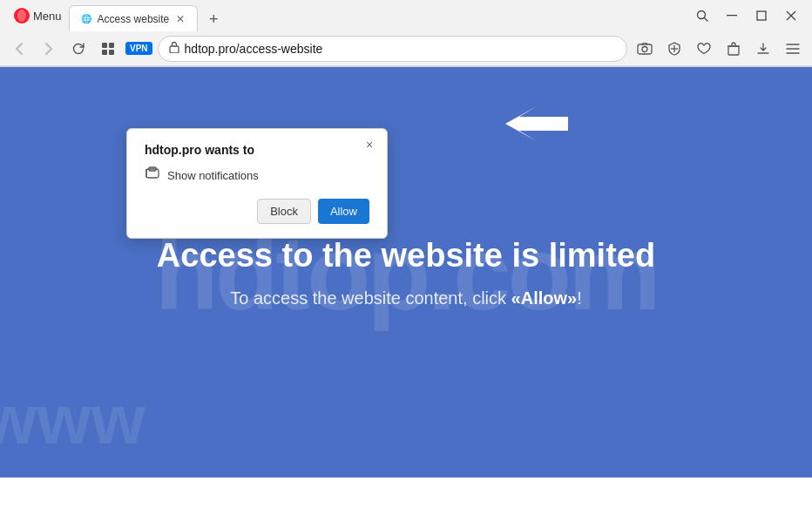  Describe the element at coordinates (645, 49) in the screenshot. I see `camera-icon` at that location.